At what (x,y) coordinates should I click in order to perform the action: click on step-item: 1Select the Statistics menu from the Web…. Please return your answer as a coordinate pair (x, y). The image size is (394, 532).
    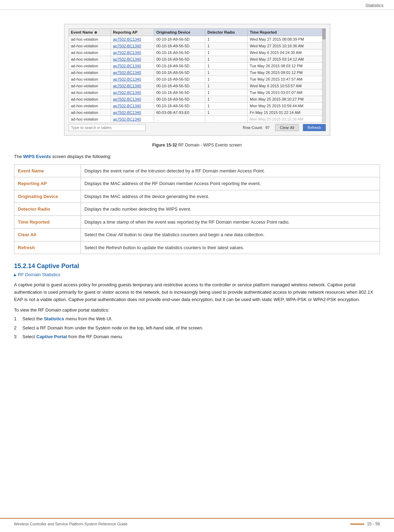
    Looking at the image, I should click on (197, 319).